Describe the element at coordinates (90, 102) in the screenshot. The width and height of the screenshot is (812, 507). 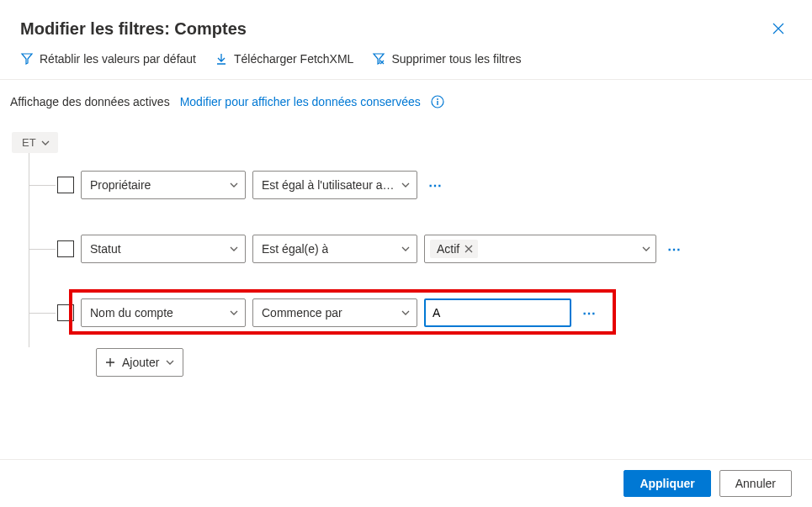
I see `active-data-label: Affichage des données actives` at that location.